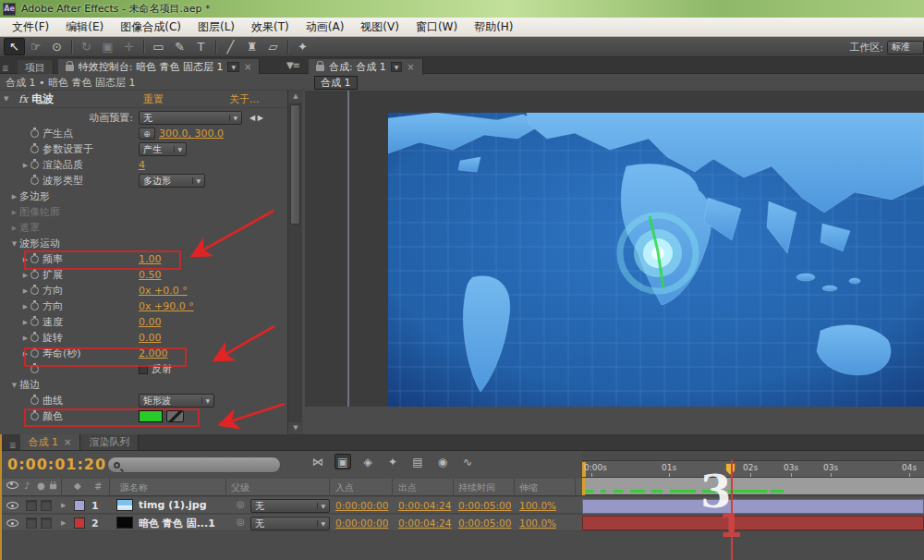 This screenshot has width=924, height=560. What do you see at coordinates (462, 9) in the screenshot?
I see `title-bar: Ae Adobe After Effects - 未命名项目.aep *` at bounding box center [462, 9].